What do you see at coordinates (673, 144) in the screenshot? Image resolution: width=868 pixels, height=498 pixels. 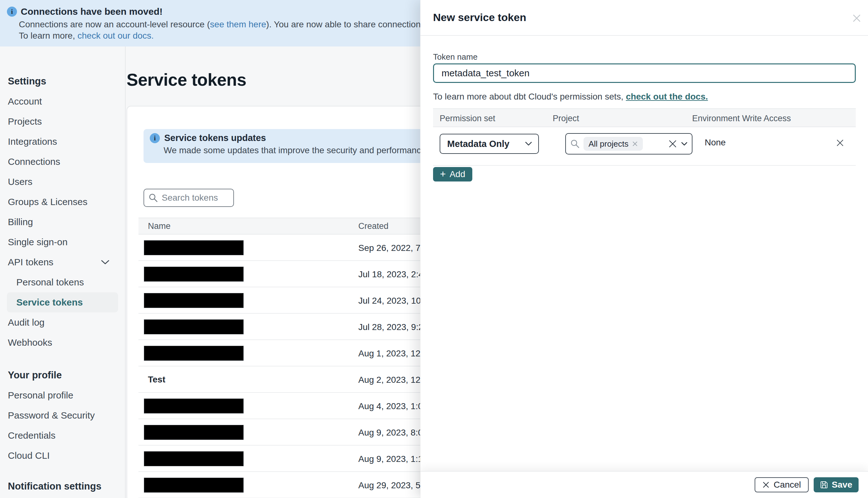 I see `clear-selection-icon` at bounding box center [673, 144].